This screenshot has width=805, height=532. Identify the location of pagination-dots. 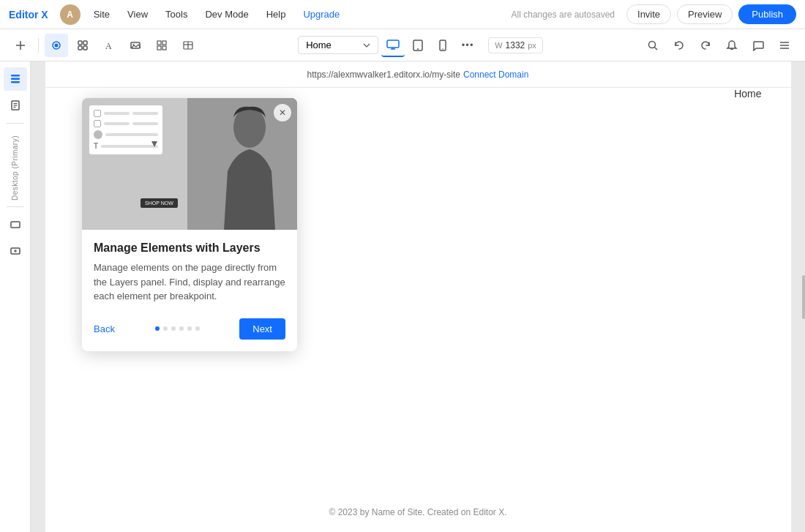
(177, 329).